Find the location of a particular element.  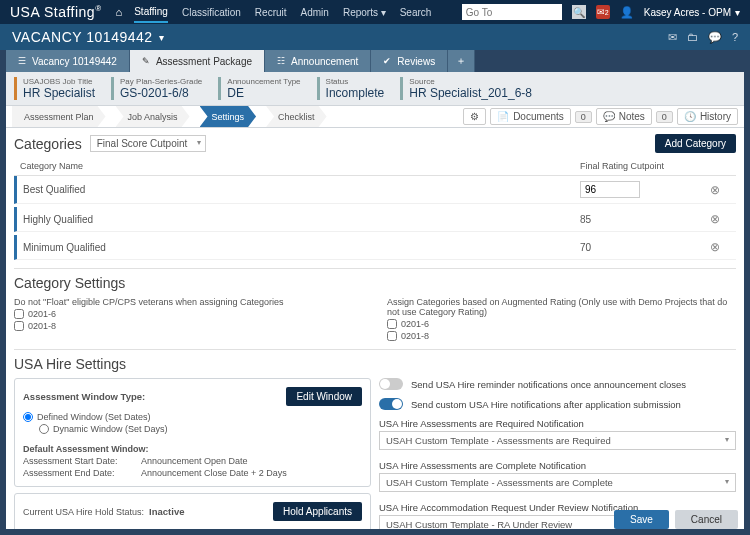

tab-vacancy: ☰Vacancy 10149442 is located at coordinates (68, 61).